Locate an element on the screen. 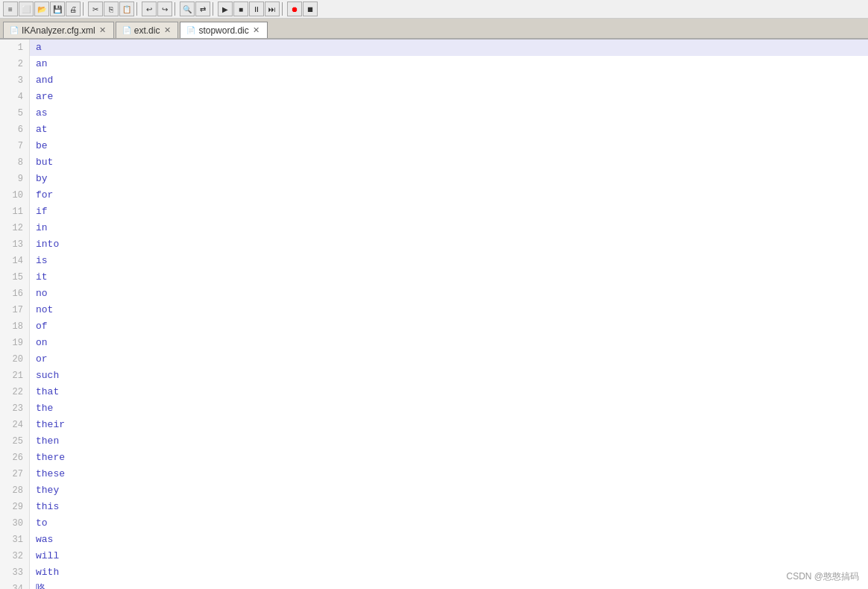 The width and height of the screenshot is (868, 589). line-number-5: 5 is located at coordinates (15, 113).